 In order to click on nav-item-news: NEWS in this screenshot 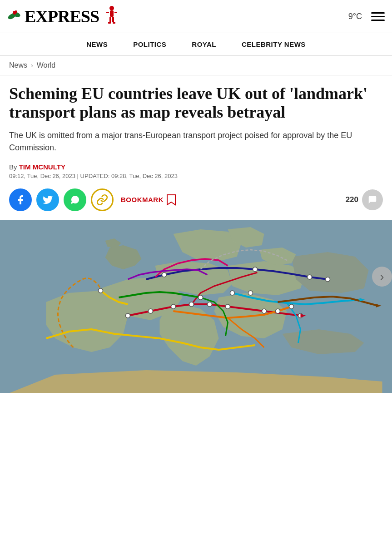, I will do `click(97, 45)`.